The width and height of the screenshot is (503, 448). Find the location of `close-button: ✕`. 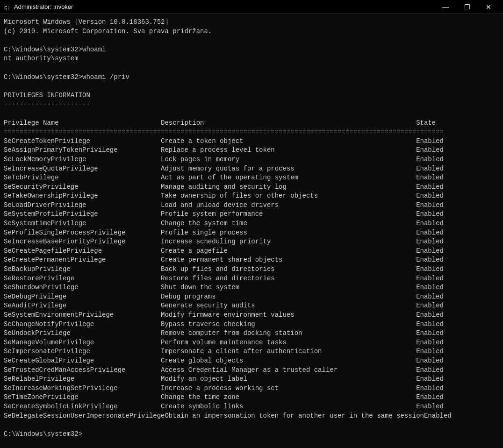

close-button: ✕ is located at coordinates (489, 7).